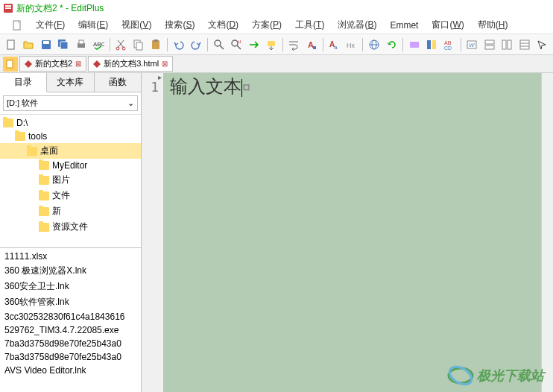 This screenshot has width=553, height=392. What do you see at coordinates (93, 25) in the screenshot?
I see `menu-edit: 编辑(E)` at bounding box center [93, 25].